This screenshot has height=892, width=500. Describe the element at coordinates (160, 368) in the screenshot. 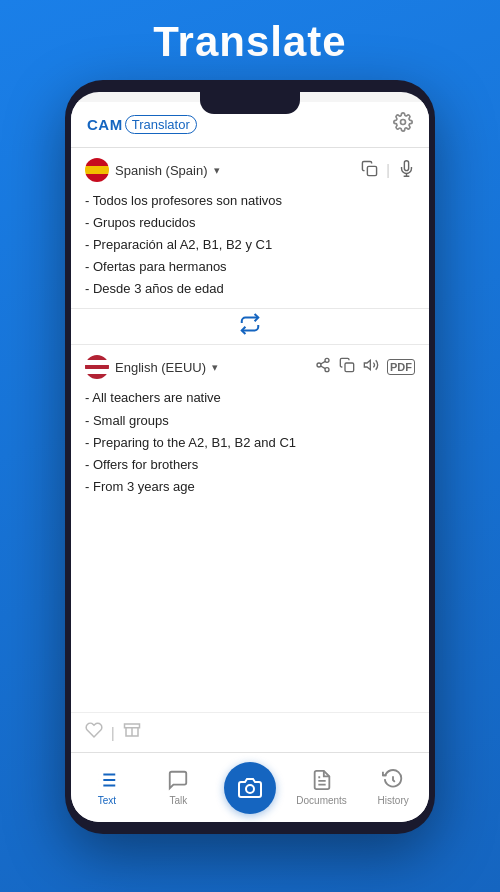

I see `target-lang-name: English (EEUU)` at that location.